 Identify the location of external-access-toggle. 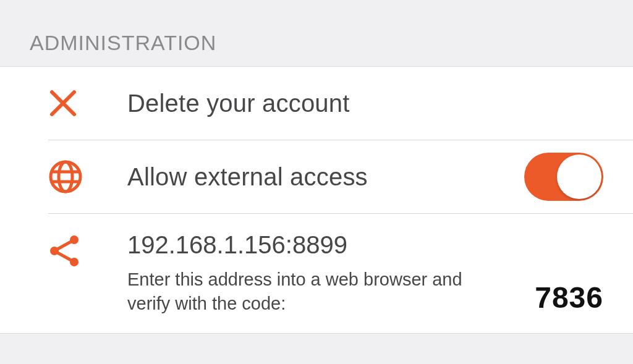
(564, 177).